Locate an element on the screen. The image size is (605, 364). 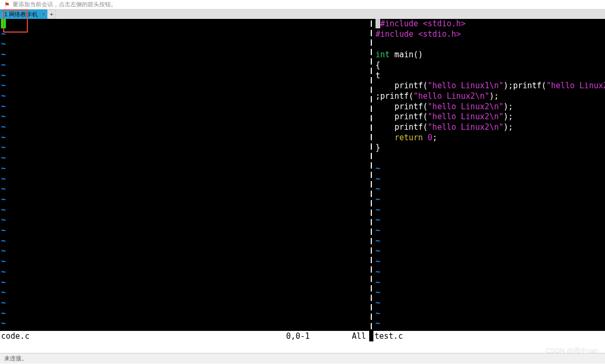
left-status-bar: code.c 0,0-1 All is located at coordinates (185, 336).